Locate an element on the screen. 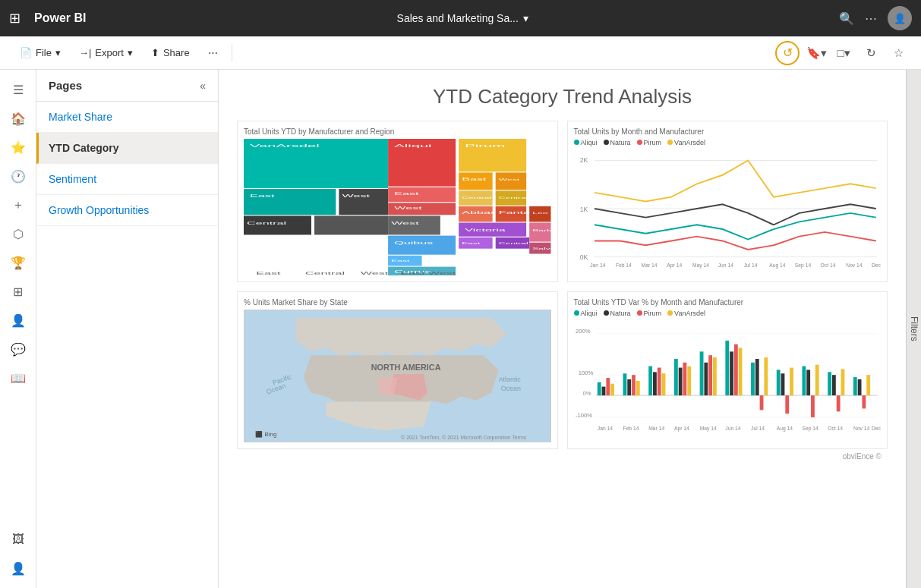 The height and width of the screenshot is (588, 921). barchart-legend-pirum: Pirum is located at coordinates (650, 313).